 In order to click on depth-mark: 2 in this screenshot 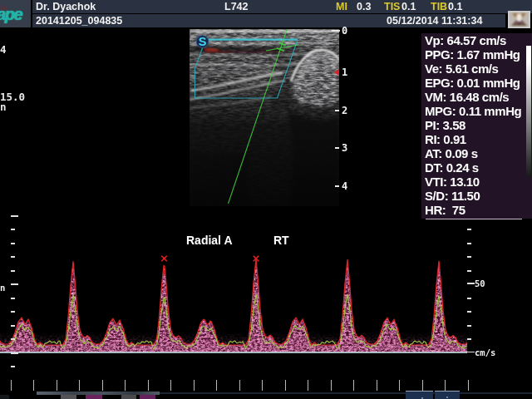, I will do `click(344, 111)`.